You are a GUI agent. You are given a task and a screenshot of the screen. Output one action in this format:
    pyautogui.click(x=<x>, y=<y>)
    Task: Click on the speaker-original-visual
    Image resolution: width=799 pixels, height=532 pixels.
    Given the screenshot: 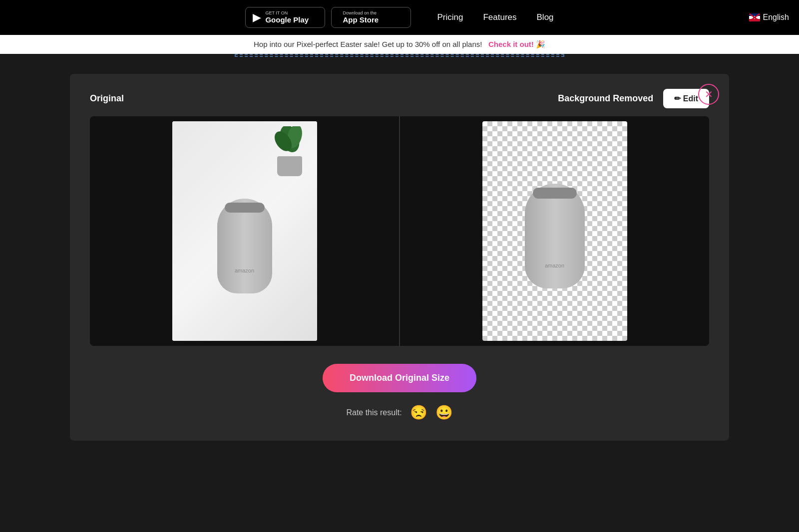 What is the action you would take?
    pyautogui.click(x=245, y=231)
    